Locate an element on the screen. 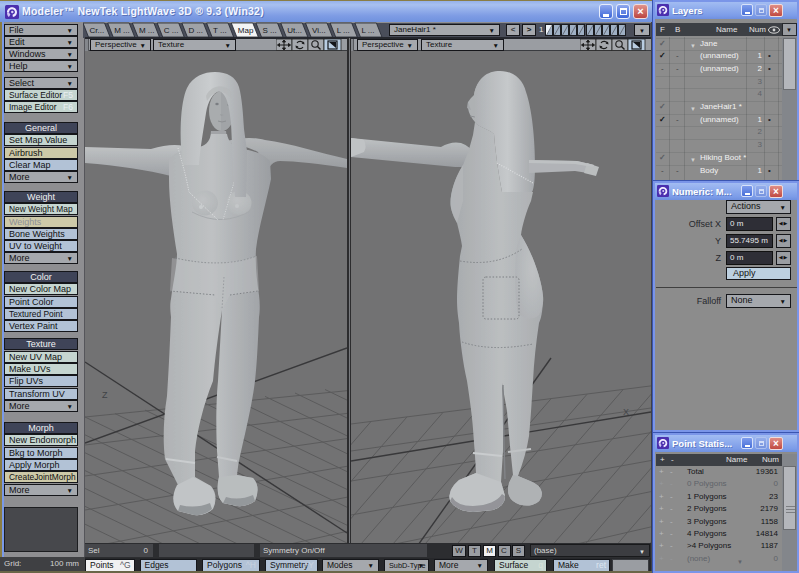  svg-text: D ... is located at coordinates (196, 30).